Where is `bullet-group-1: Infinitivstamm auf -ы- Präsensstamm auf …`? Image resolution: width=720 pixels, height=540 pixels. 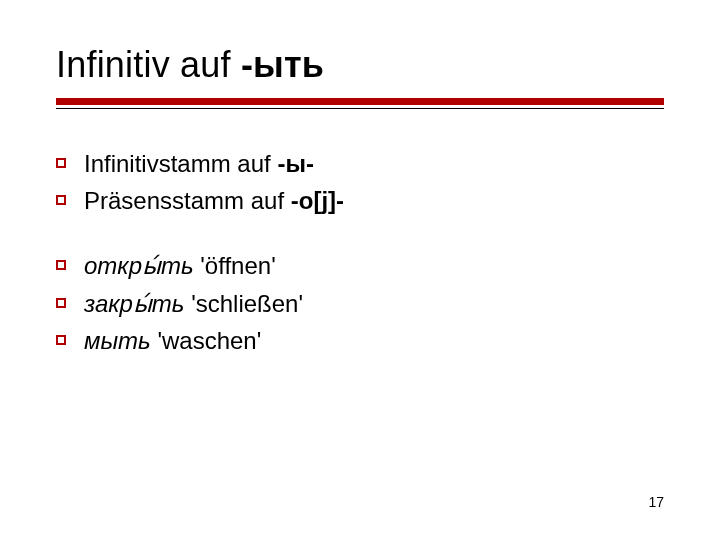 bullet-group-1: Infinitivstamm auf -ы- Präsensstamm auf … is located at coordinates (360, 182).